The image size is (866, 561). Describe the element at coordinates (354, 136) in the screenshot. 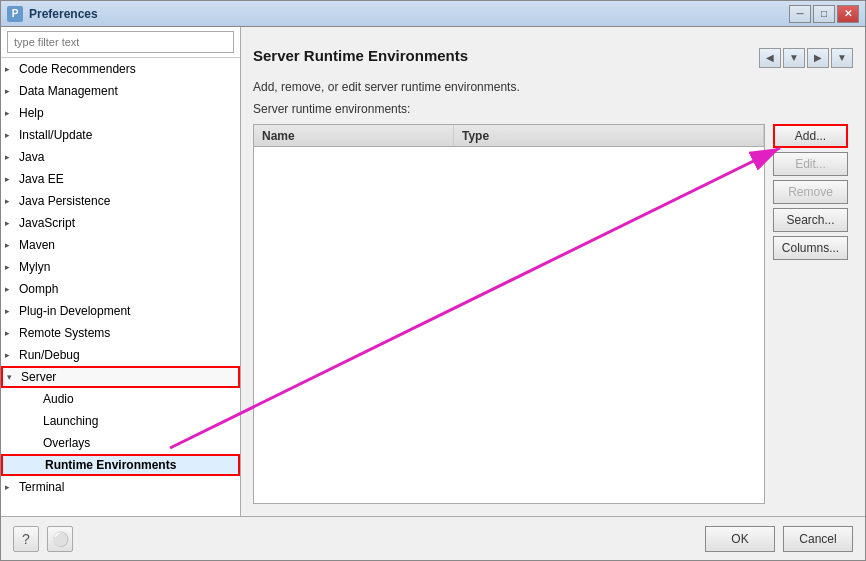

I see `name-column-header: Name` at that location.